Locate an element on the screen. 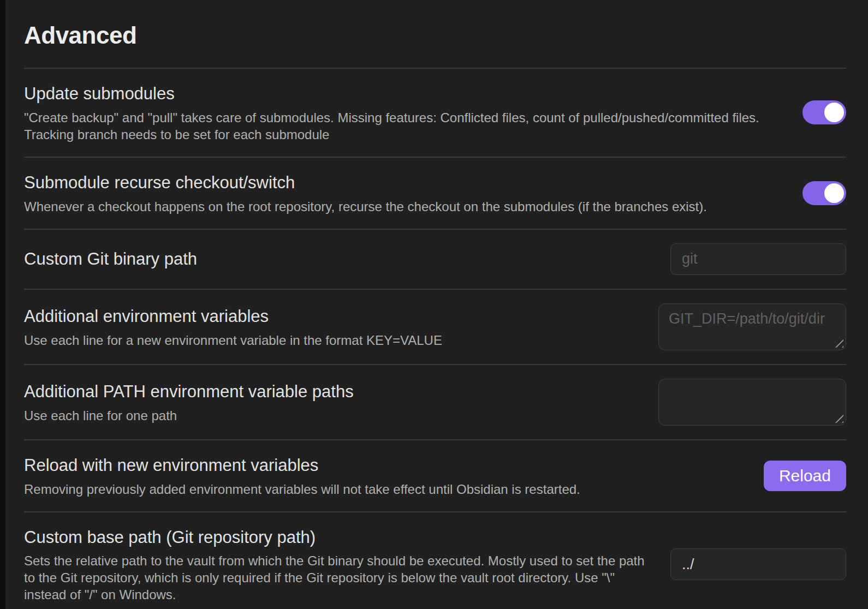  setting-info: Additional environment variables Use eac… is located at coordinates (334, 327).